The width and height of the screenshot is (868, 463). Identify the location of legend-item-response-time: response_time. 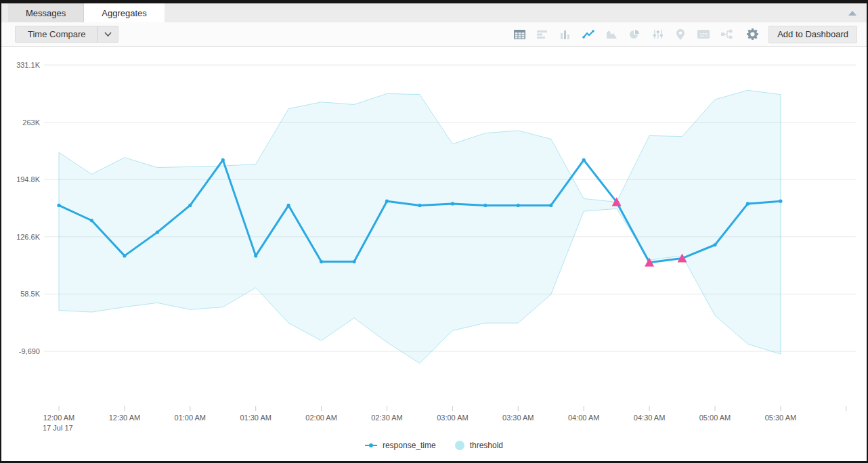
(401, 445).